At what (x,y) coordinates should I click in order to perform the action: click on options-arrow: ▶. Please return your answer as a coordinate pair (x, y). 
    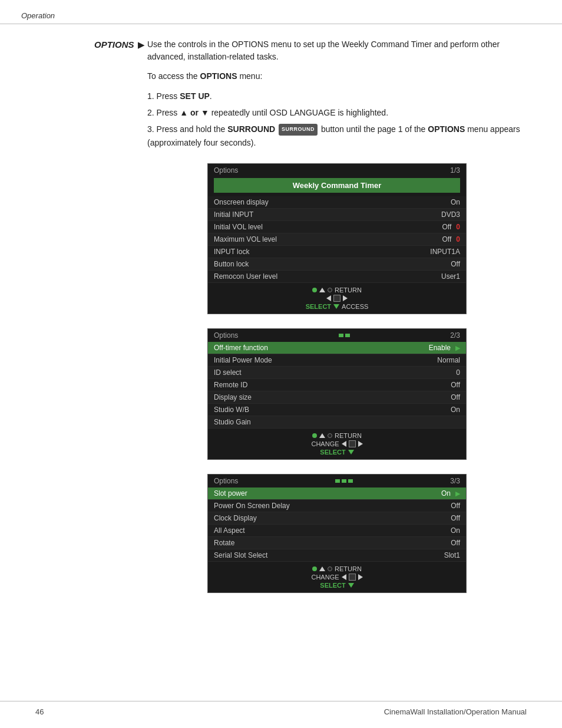
    Looking at the image, I should click on (141, 45).